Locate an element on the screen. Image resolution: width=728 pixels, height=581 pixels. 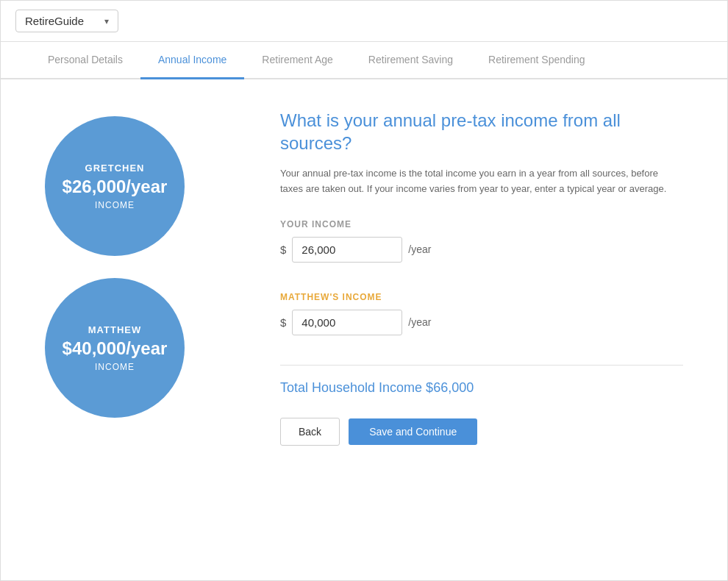
tab-annual-income: Annual Income is located at coordinates (193, 60).